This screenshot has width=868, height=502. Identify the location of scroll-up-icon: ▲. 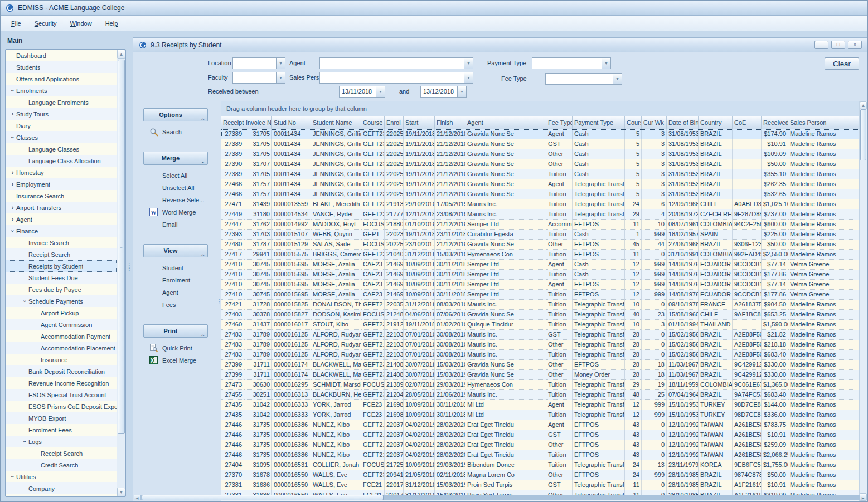
(122, 54).